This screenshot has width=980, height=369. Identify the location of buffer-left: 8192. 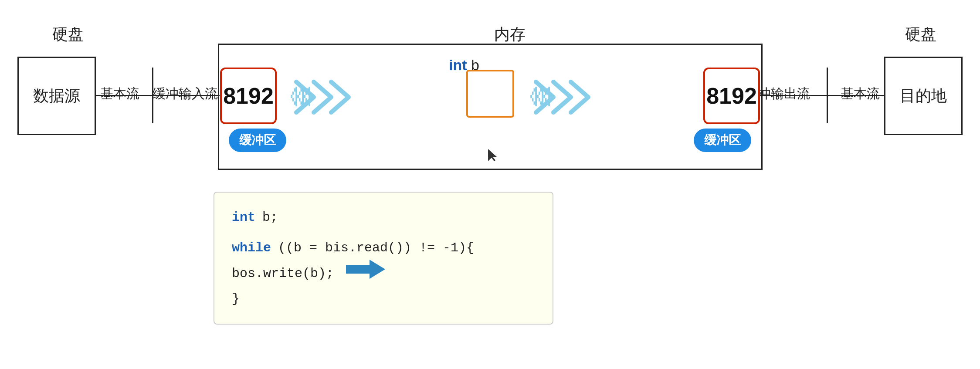
(248, 96).